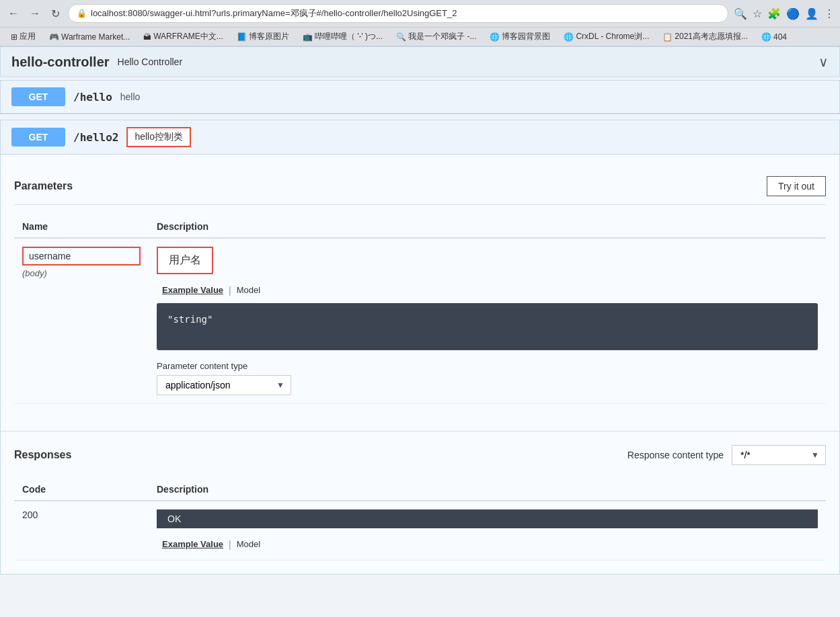 The image size is (840, 617). Describe the element at coordinates (779, 455) in the screenshot. I see `response-content-type-select-wrapper: */*` at that location.